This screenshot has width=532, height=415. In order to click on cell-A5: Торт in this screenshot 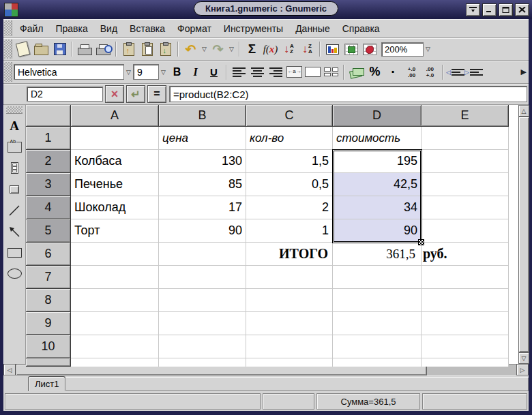, I will do `click(115, 231)`.